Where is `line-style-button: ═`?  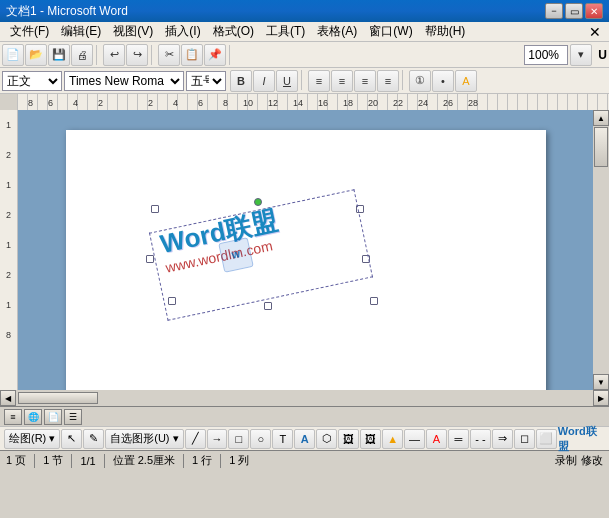
line-style-button: ═ is located at coordinates (458, 439).